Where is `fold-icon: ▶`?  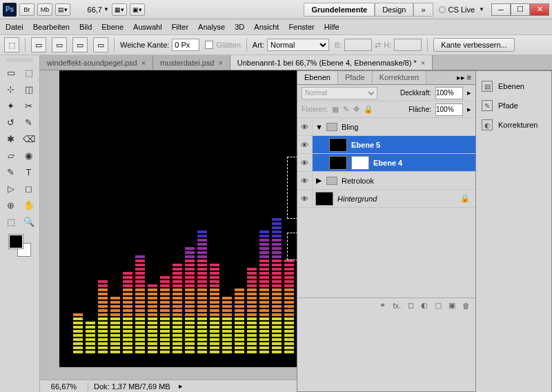 fold-icon: ▶ is located at coordinates (319, 181).